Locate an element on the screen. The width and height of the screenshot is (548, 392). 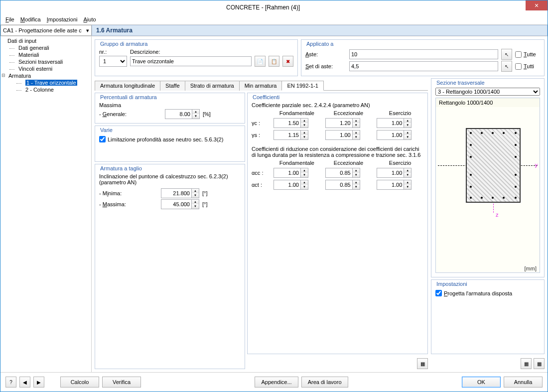
label-riduzione: Coefficienti di riduzione con consideraz… is located at coordinates (338, 152).